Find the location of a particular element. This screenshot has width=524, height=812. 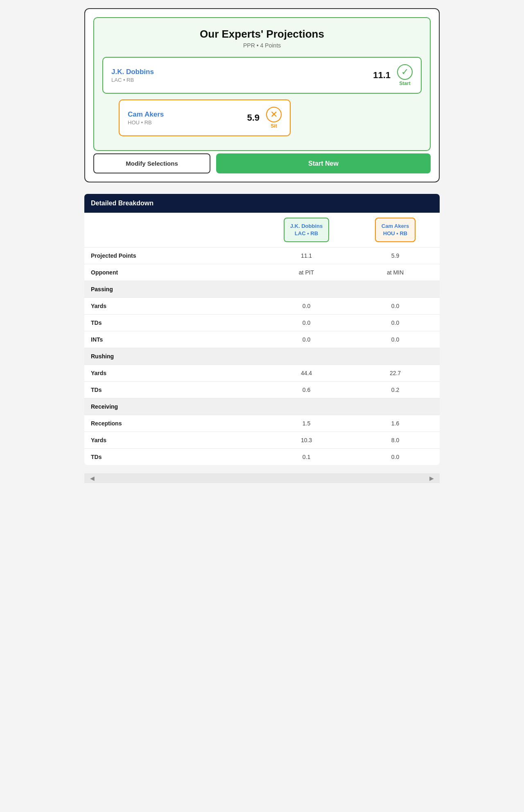

row-v1: at PIT is located at coordinates (306, 272).